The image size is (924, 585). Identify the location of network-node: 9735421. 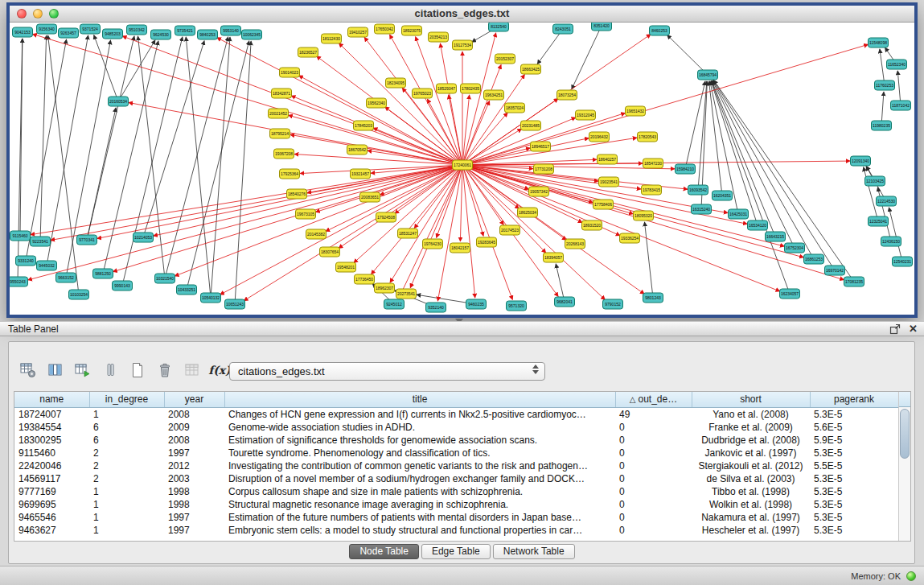
(185, 31).